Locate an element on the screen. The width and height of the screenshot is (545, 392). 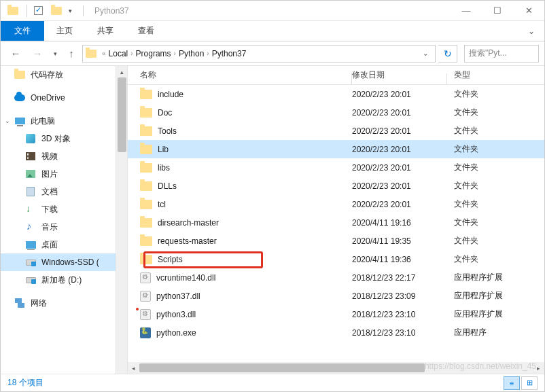
sidebar-item: 桌面 is located at coordinates (64, 245).